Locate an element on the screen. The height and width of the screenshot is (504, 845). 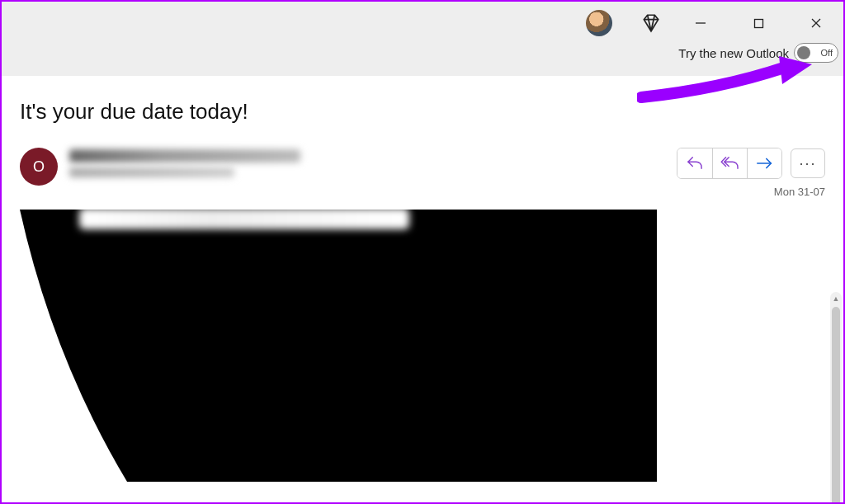
toggle-knob is located at coordinates (804, 53).